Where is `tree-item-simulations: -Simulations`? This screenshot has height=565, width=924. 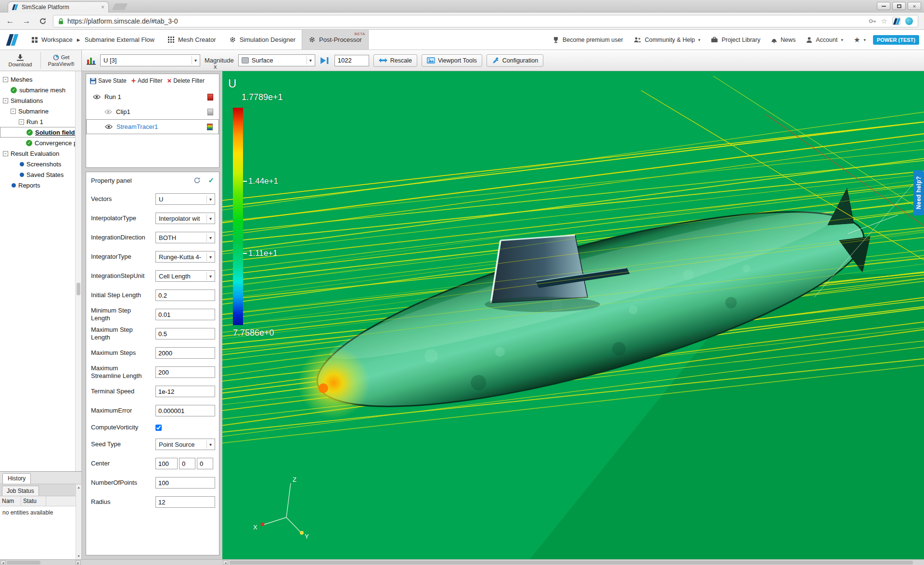 tree-item-simulations: -Simulations is located at coordinates (40, 100).